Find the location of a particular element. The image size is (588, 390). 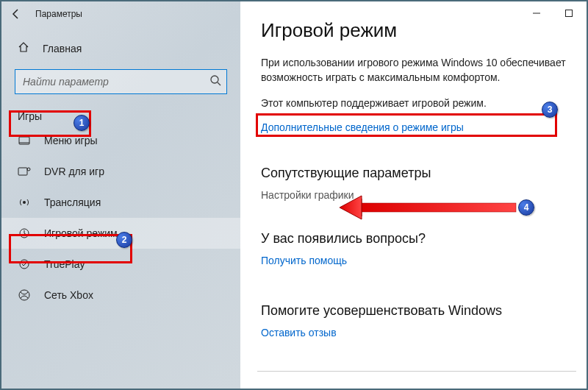

search-input is located at coordinates (121, 82).